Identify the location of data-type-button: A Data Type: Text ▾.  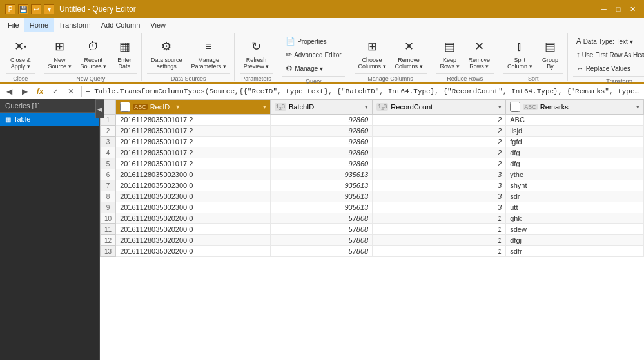
(609, 41).